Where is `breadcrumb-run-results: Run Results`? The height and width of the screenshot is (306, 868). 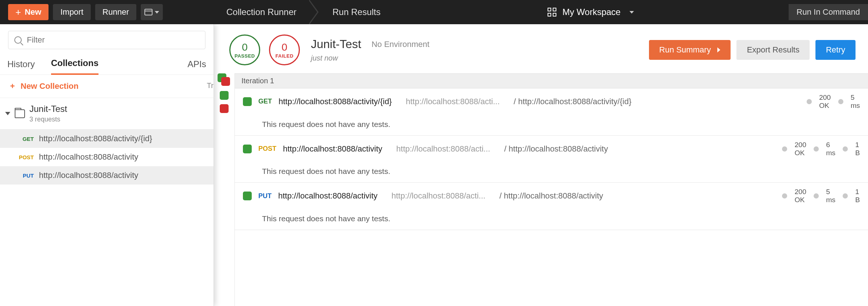
breadcrumb-run-results: Run Results is located at coordinates (356, 12).